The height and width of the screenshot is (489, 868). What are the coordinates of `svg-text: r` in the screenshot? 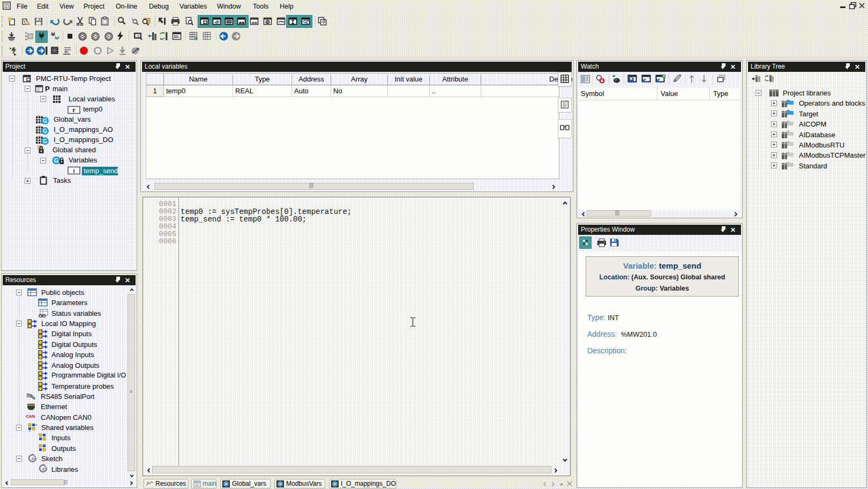 It's located at (74, 110).